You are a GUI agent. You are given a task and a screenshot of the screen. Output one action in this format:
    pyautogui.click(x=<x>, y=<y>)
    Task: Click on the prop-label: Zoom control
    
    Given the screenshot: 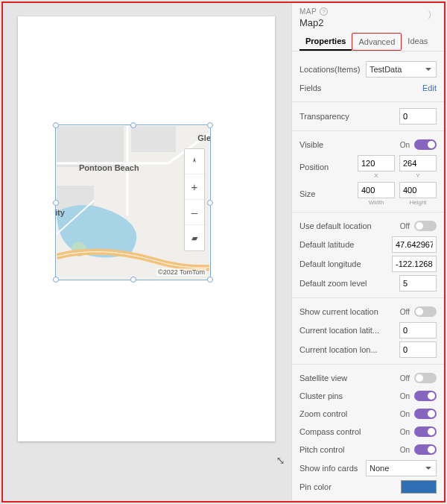 What is the action you would take?
    pyautogui.click(x=350, y=414)
    